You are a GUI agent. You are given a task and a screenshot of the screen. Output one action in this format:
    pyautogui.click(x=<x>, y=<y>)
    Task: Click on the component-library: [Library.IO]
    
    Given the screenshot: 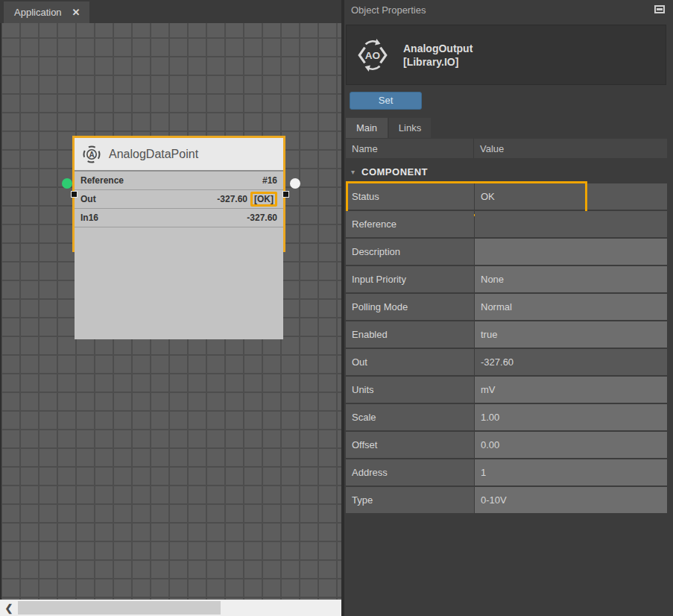 What is the action you would take?
    pyautogui.click(x=438, y=62)
    